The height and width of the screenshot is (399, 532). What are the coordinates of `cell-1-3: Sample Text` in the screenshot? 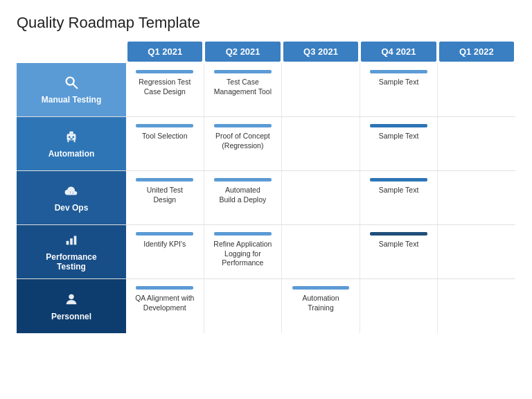 It's located at (399, 144).